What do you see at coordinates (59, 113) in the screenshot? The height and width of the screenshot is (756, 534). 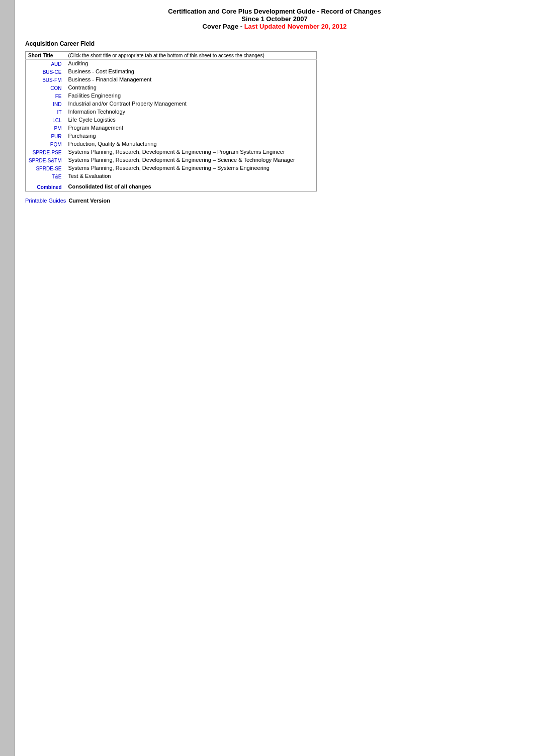 I see `link-it: IT` at bounding box center [59, 113].